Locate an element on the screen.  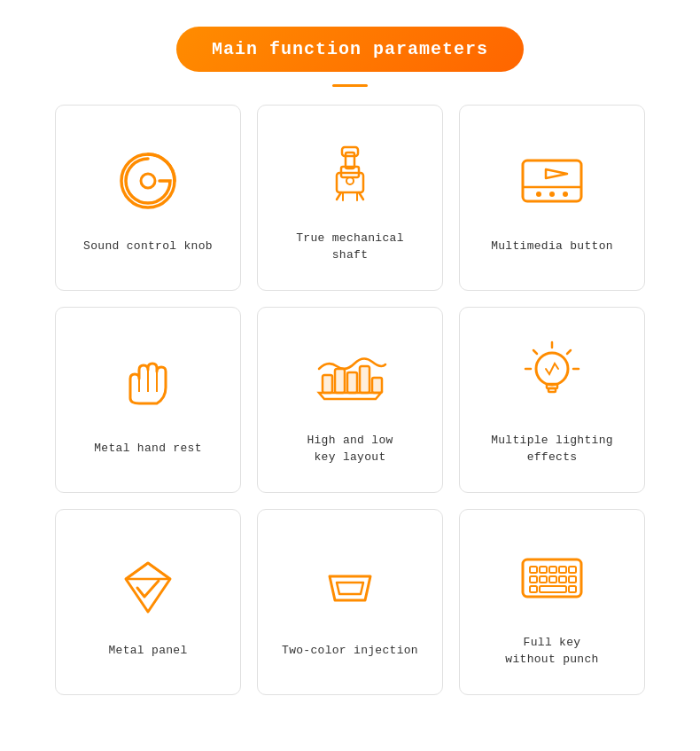
sound-control-knob-label: Sound control knob is located at coordinates (148, 246).